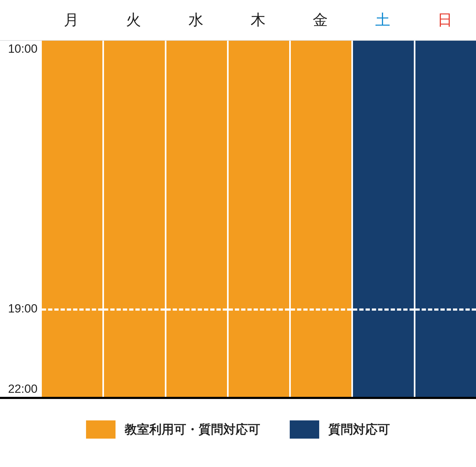 This screenshot has width=476, height=467. Describe the element at coordinates (445, 20) in the screenshot. I see `day-head-sun: 日` at that location.